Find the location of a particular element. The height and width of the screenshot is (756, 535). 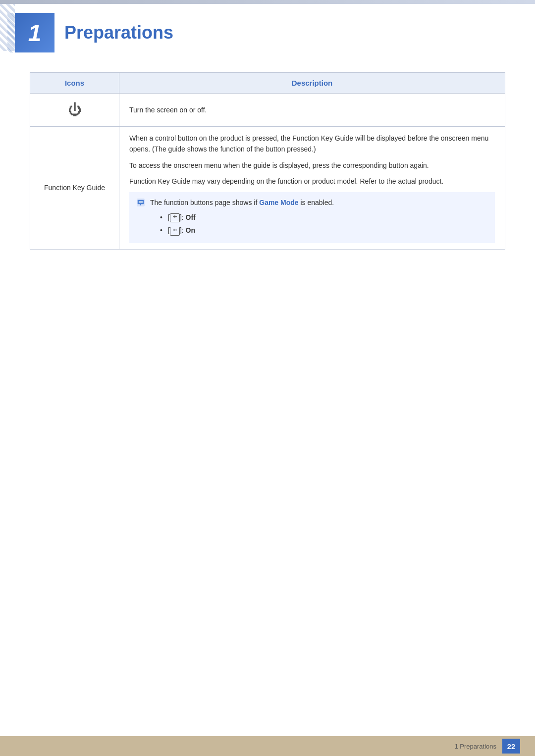

game-icon-off is located at coordinates (175, 218).